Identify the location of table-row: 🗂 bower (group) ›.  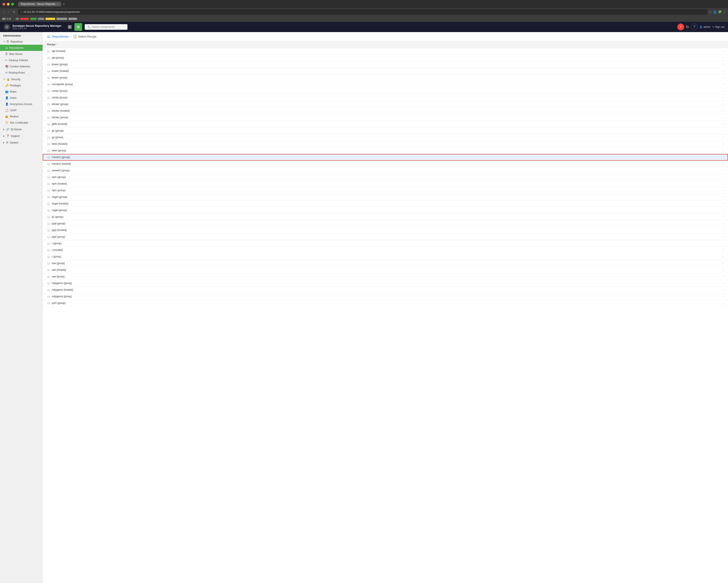
(386, 64).